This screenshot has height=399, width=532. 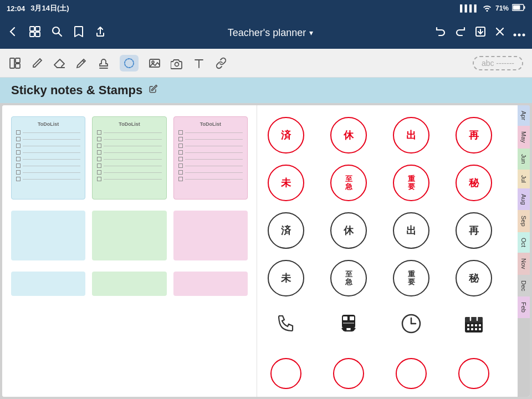 What do you see at coordinates (57, 33) in the screenshot?
I see `search-button` at bounding box center [57, 33].